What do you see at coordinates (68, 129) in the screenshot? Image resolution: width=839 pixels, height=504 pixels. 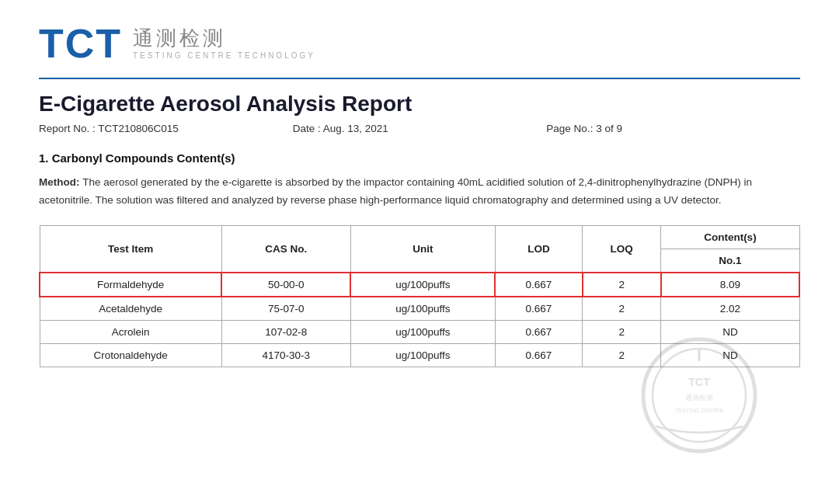 I see `report-no-label: Report No. :` at bounding box center [68, 129].